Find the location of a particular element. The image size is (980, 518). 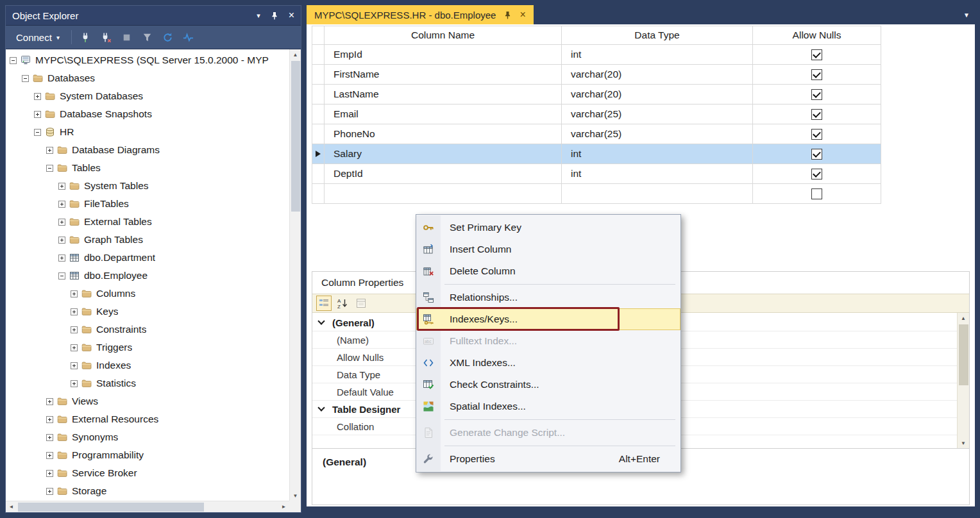

tab-pin-icon is located at coordinates (508, 15).